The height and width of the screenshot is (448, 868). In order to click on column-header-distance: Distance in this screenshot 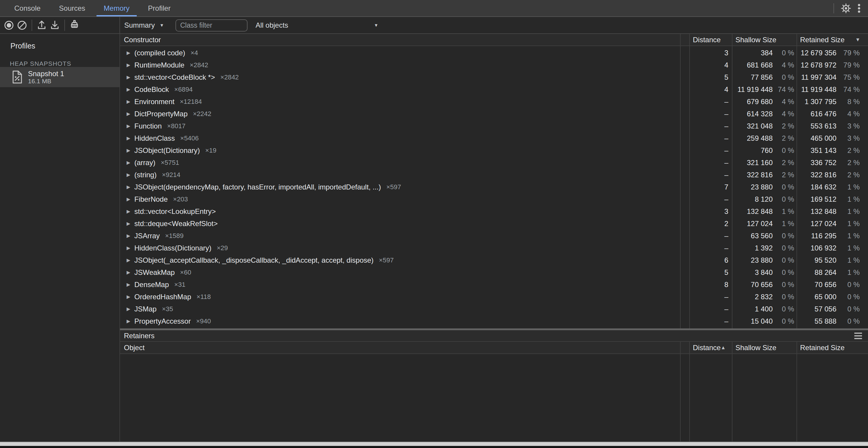, I will do `click(711, 40)`.